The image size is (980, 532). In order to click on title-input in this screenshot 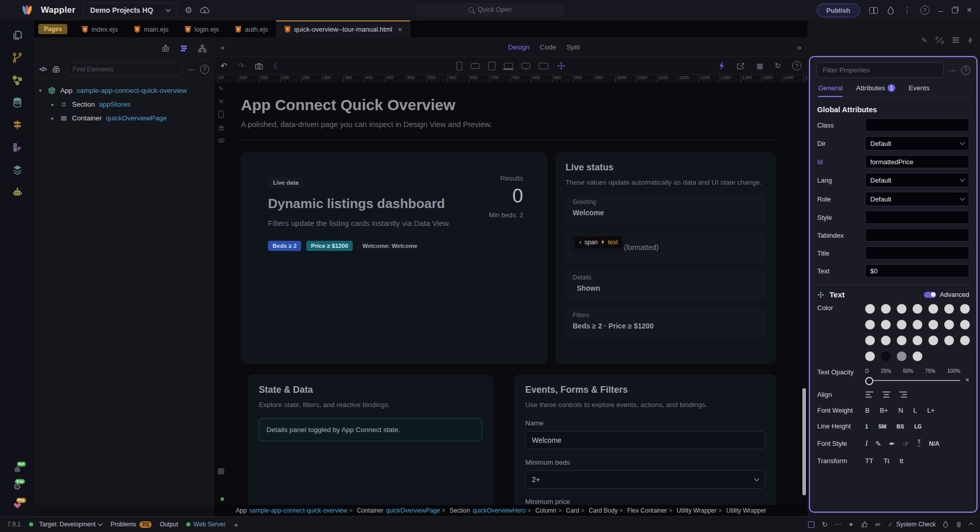, I will do `click(917, 253)`.